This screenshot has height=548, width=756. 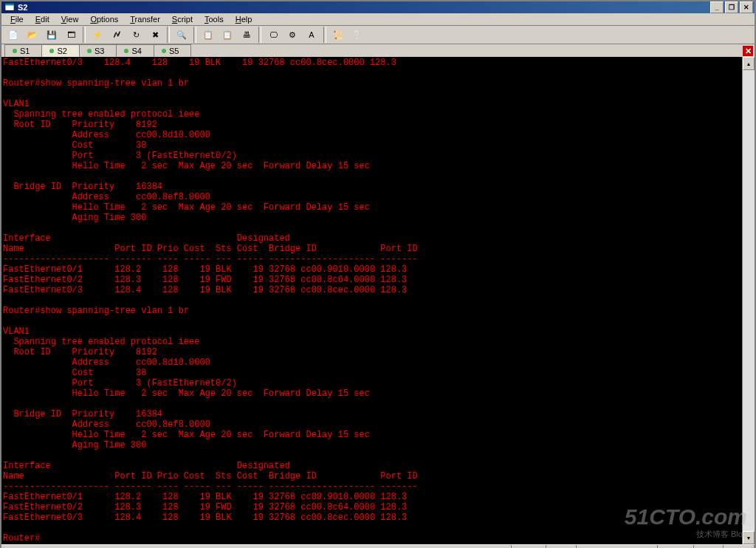 What do you see at coordinates (372, 425) in the screenshot?
I see `terminal-line: Address cc00.8ef8.0000` at bounding box center [372, 425].